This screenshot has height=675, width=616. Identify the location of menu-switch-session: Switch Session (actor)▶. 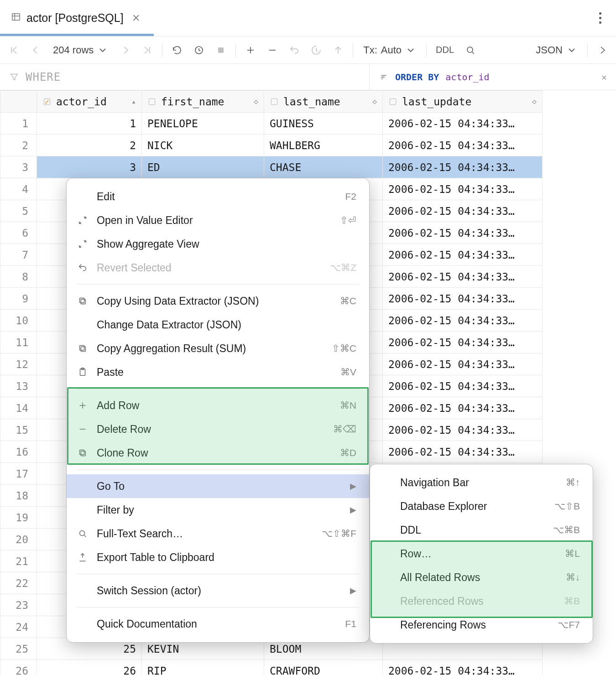
(218, 591).